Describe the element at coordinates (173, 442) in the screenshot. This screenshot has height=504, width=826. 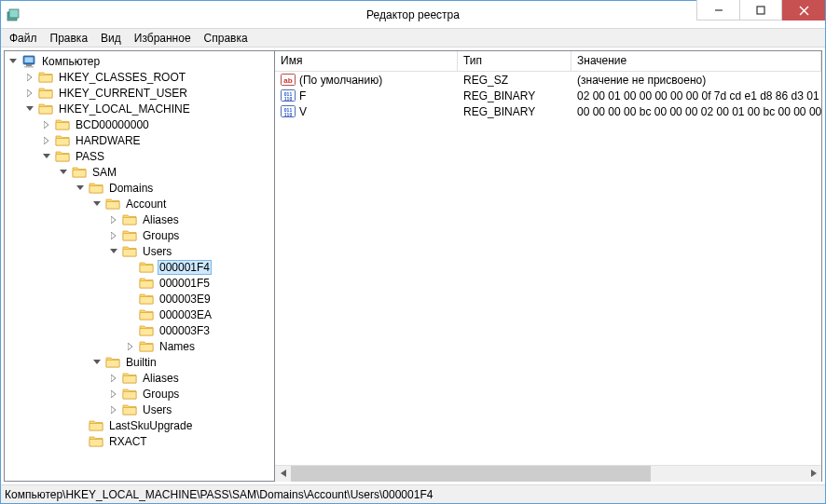
I see `tree-node-rxact: RXACT` at that location.